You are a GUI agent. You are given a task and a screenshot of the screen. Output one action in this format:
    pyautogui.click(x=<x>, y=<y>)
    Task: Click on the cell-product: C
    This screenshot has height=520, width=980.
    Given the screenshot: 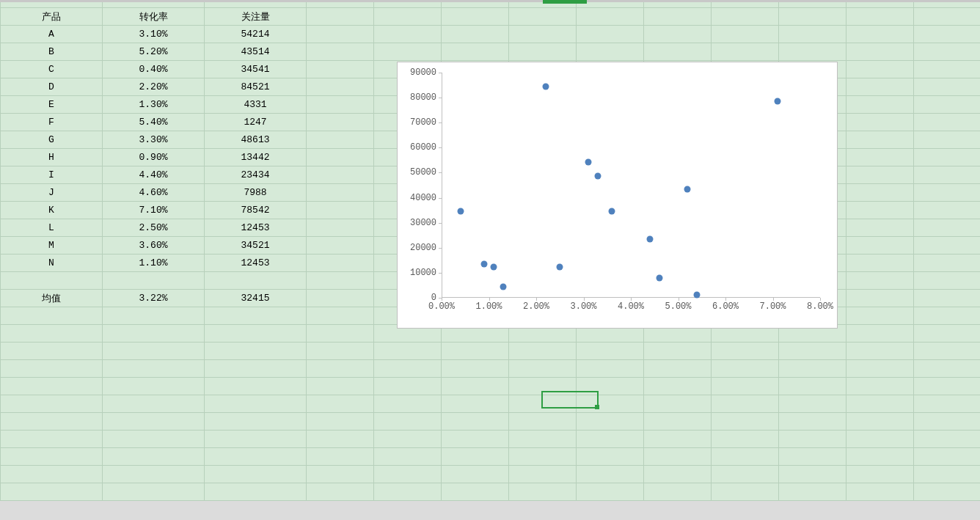 What is the action you would take?
    pyautogui.click(x=51, y=70)
    